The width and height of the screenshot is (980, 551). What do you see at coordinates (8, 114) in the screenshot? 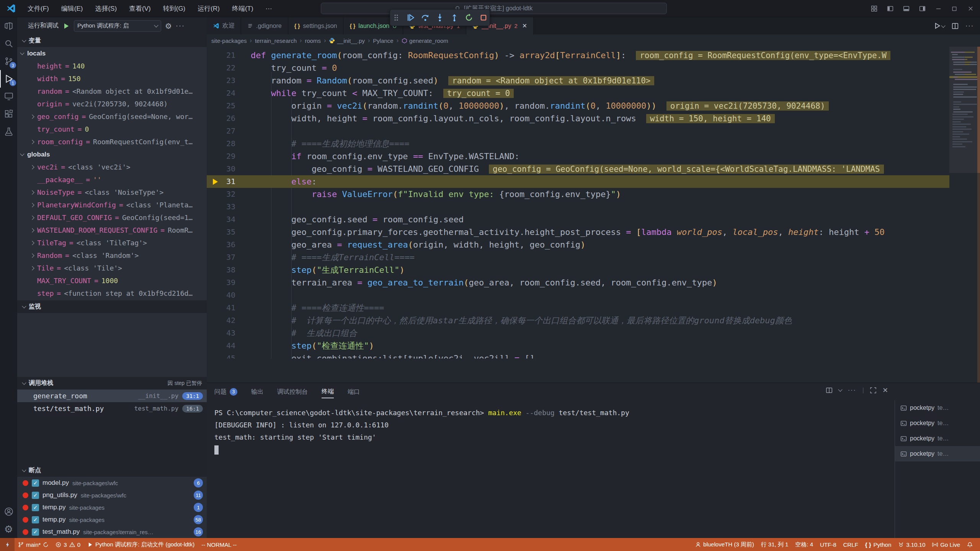
I see `extensions-icon` at bounding box center [8, 114].